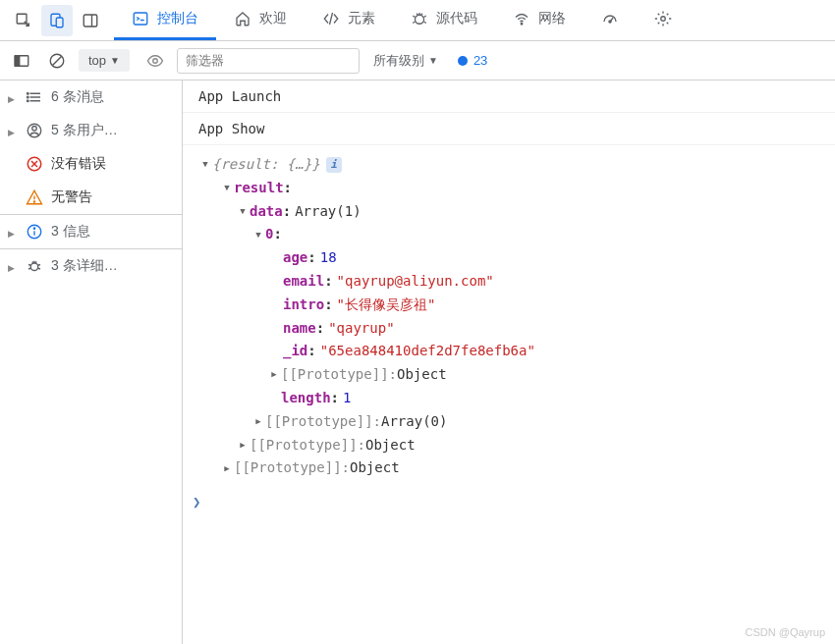  Describe the element at coordinates (509, 305) in the screenshot. I see `tree-row: intro: "长得像吴彦祖"` at that location.